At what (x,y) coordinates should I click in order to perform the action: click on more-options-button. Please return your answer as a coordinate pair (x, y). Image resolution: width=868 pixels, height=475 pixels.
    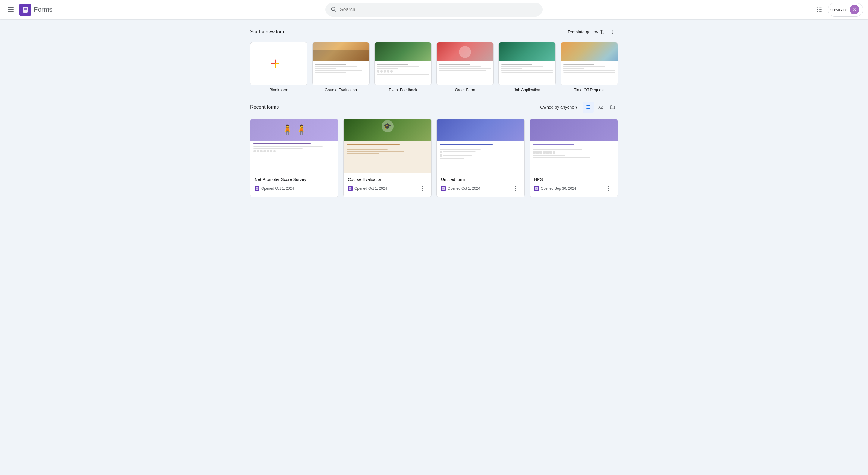
    Looking at the image, I should click on (613, 32).